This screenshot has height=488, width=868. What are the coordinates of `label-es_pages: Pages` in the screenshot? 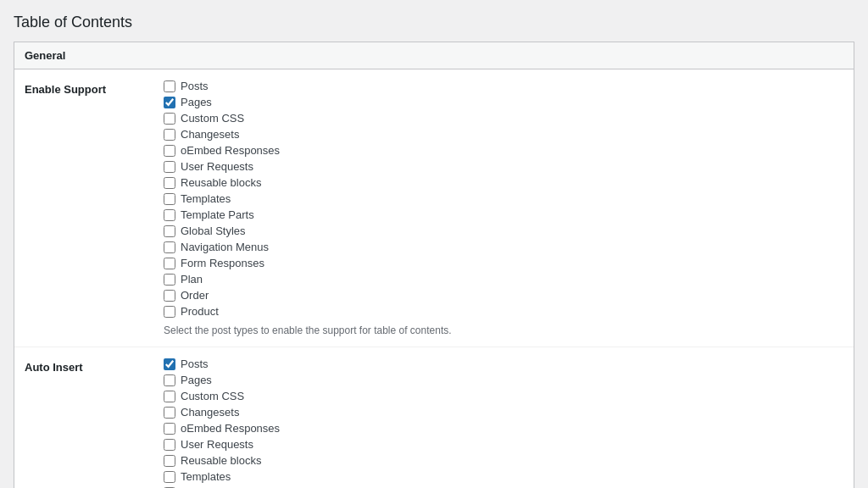 It's located at (197, 102).